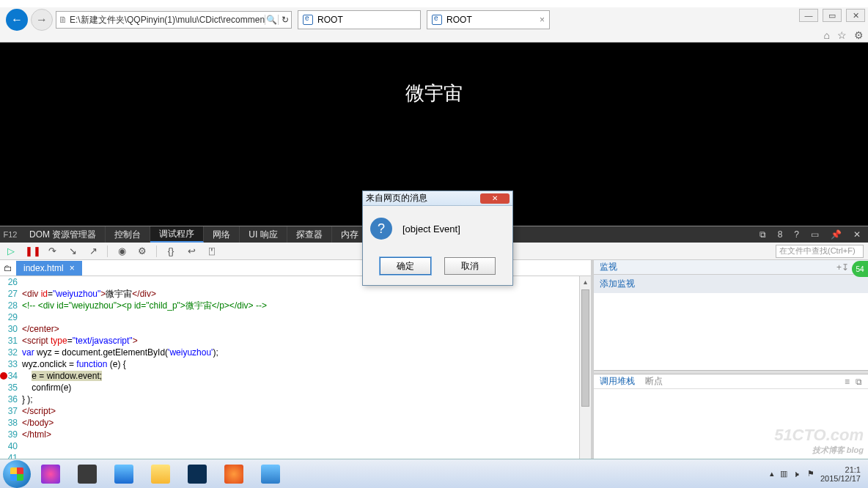 The image size is (868, 488). Describe the element at coordinates (171, 251) in the screenshot. I see `pretty-print-icon: {}` at that location.